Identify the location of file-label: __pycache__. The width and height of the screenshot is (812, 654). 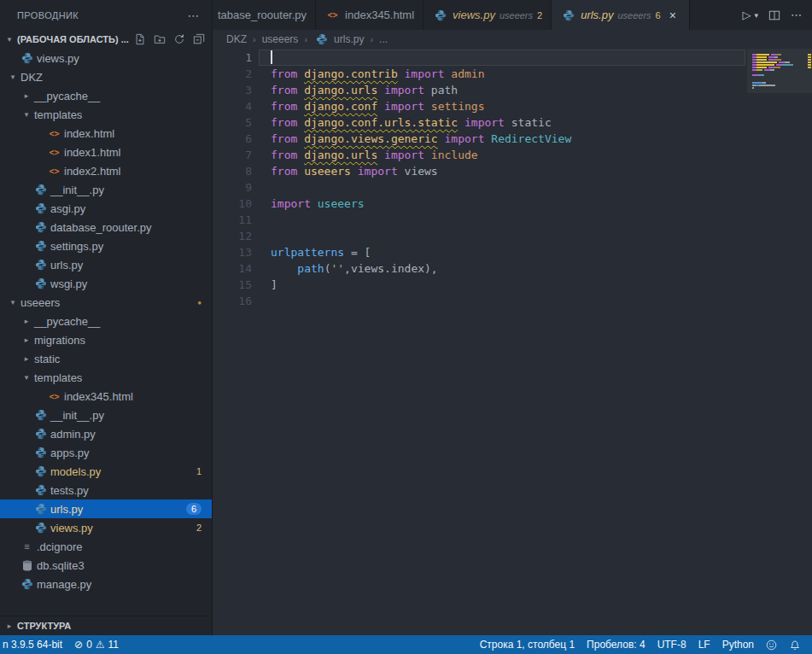
(67, 321).